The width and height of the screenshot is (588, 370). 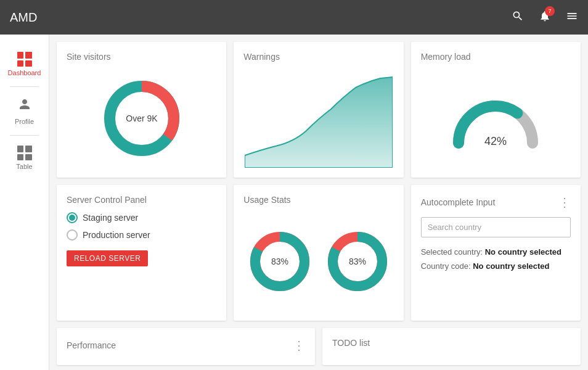 I want to click on usage-donut-2: 83%, so click(x=357, y=261).